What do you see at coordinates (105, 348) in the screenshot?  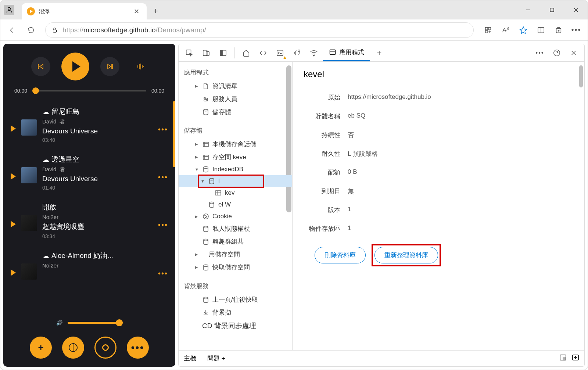 I see `record-button` at bounding box center [105, 348].